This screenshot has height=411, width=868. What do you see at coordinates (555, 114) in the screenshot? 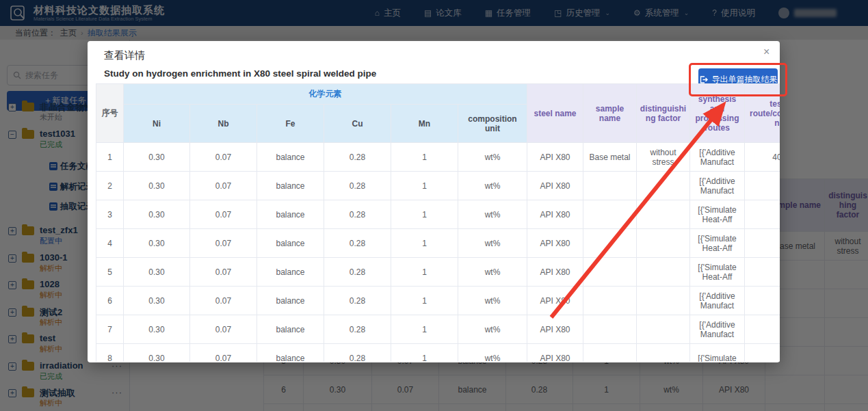
I see `col-header: steel name` at bounding box center [555, 114].